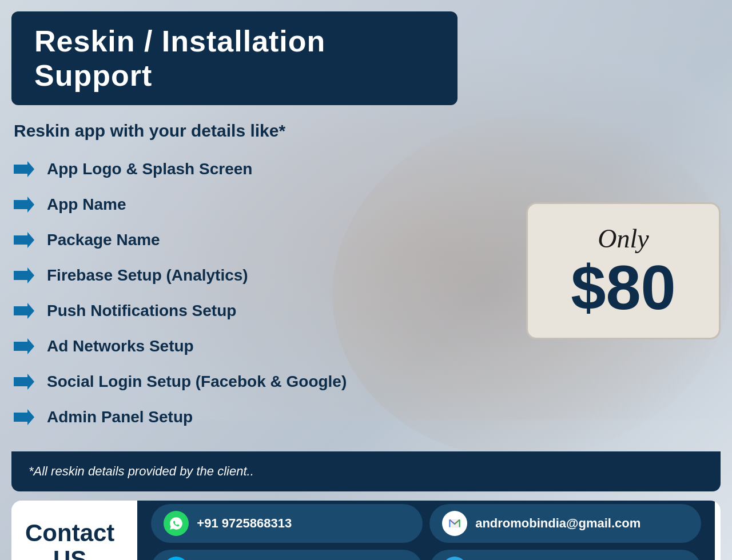 The width and height of the screenshot is (732, 560). I want to click on list-item-text: App Name, so click(86, 205).